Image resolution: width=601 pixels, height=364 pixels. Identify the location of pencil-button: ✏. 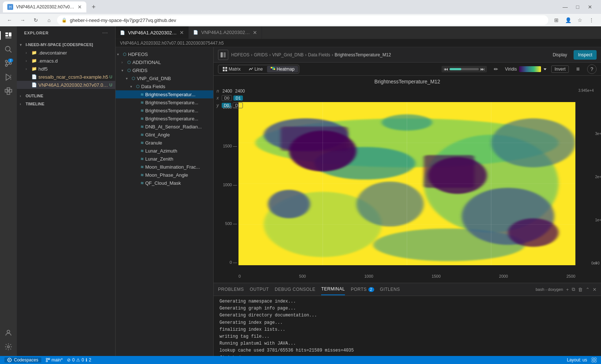
(496, 69).